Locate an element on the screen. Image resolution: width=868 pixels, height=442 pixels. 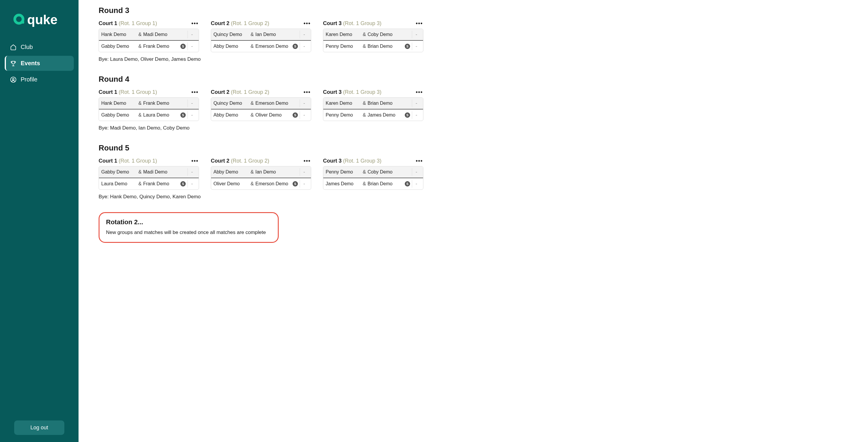
brand-name: quke is located at coordinates (42, 20).